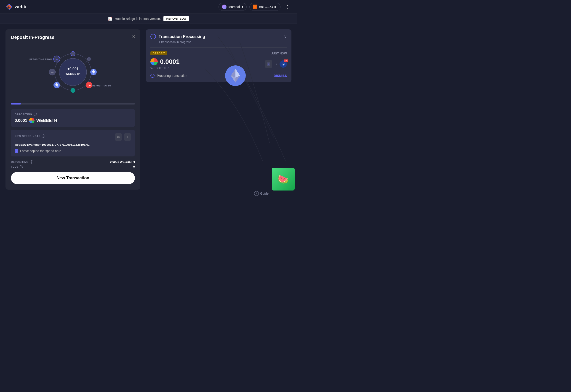  Describe the element at coordinates (73, 151) in the screenshot. I see `spend-note-checkbox-row: ✓ I have copied the spend note` at that location.